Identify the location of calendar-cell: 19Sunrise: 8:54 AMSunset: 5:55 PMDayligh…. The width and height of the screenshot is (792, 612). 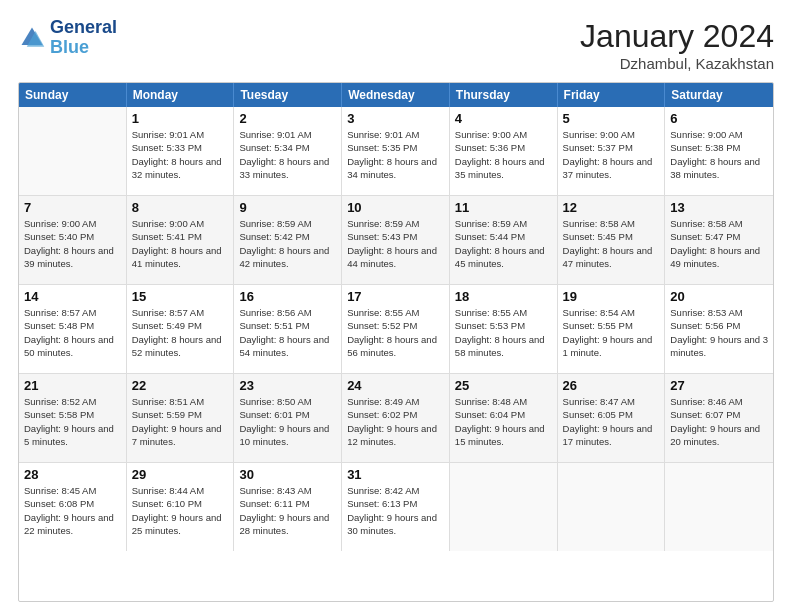
(612, 329).